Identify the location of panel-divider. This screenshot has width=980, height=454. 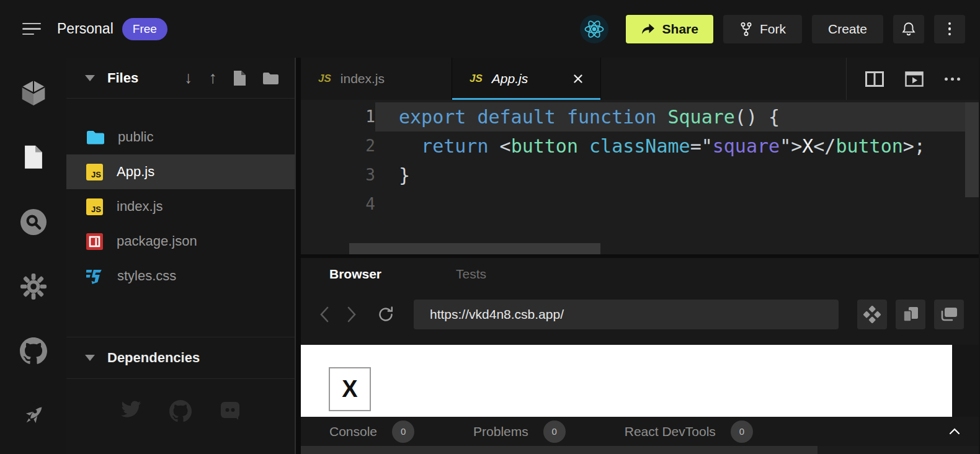
(298, 256).